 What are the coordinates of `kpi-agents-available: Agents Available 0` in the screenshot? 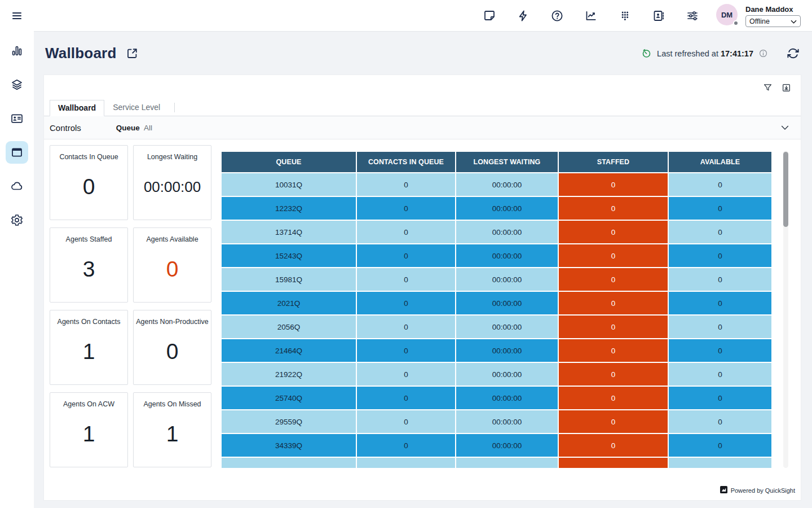 It's located at (173, 265).